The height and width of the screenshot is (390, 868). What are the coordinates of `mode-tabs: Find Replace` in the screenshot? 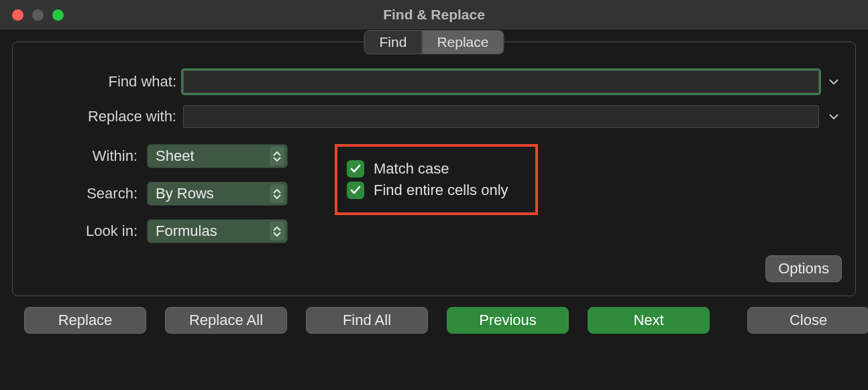 It's located at (435, 42).